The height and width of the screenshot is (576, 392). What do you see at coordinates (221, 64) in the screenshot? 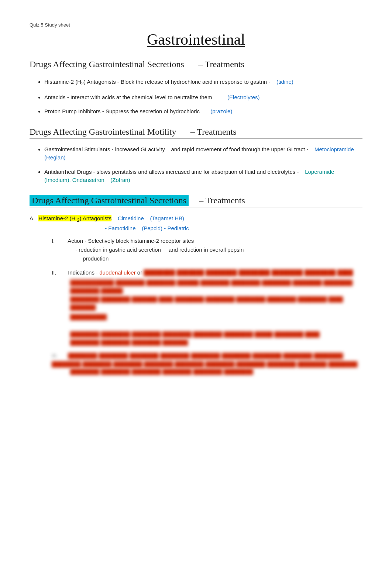
I see `section1-dash-treatments: – Treatments` at bounding box center [221, 64].